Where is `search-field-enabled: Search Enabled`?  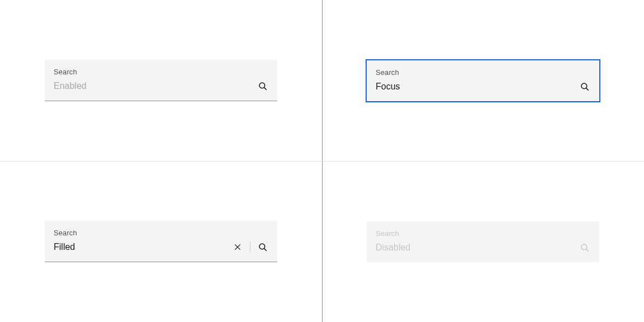 search-field-enabled: Search Enabled is located at coordinates (161, 80).